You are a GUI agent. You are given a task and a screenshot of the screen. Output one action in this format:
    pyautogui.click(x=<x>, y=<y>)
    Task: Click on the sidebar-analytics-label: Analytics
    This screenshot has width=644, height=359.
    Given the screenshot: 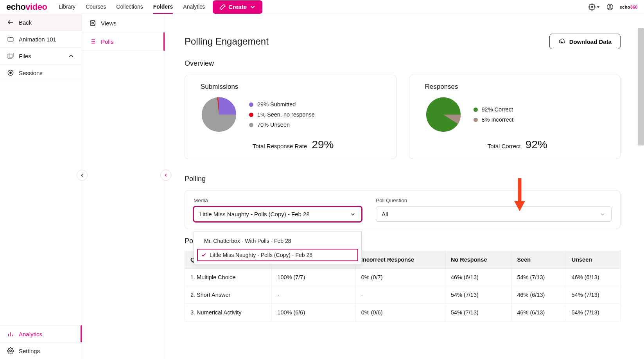 What is the action you would take?
    pyautogui.click(x=30, y=334)
    